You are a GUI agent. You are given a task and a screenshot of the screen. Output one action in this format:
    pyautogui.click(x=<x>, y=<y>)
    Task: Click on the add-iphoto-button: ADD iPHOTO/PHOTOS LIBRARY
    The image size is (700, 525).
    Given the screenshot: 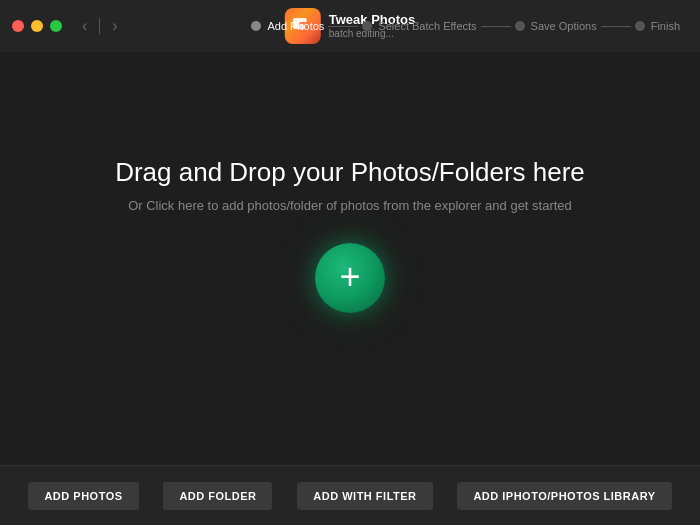 What is the action you would take?
    pyautogui.click(x=564, y=496)
    